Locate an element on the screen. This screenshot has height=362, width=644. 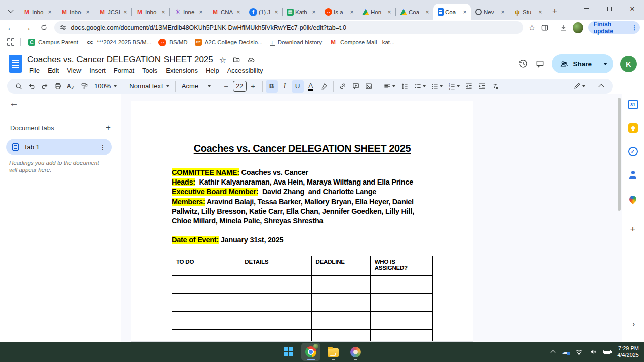
print-button is located at coordinates (58, 86).